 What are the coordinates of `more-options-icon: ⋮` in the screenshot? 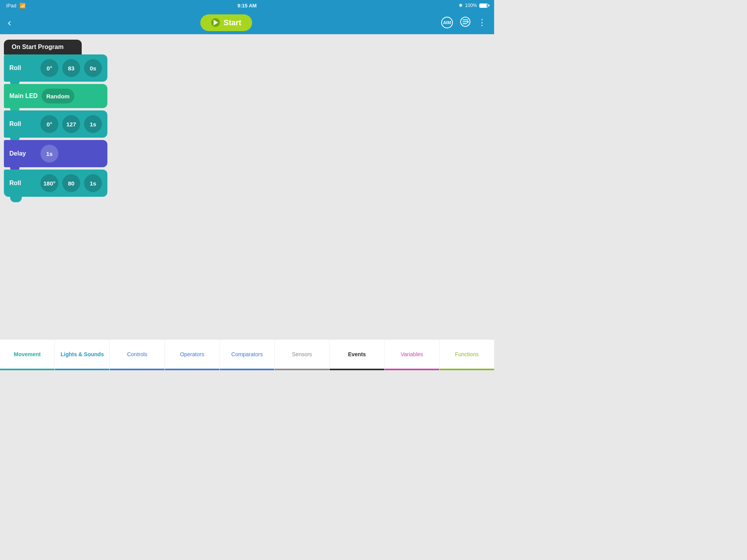 It's located at (482, 23).